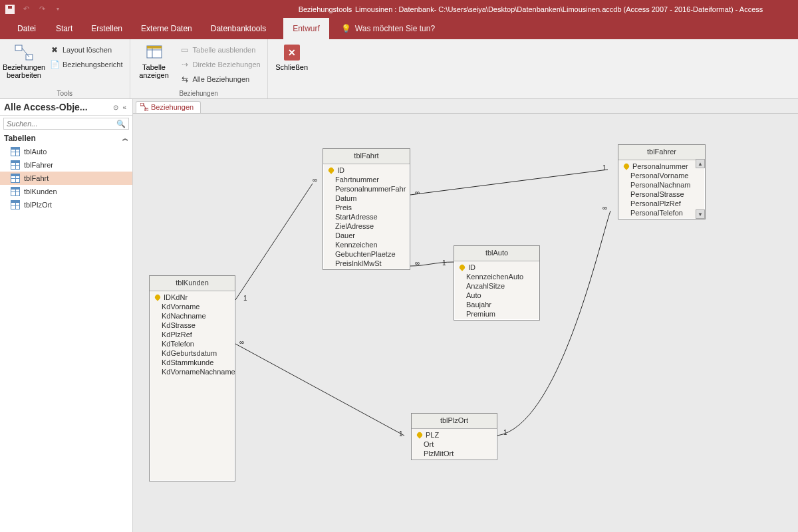 This screenshot has height=532, width=798. I want to click on title-bar: ↶ ↷ ▾ Beziehungstools Limousinen : Daten…, so click(399, 9).